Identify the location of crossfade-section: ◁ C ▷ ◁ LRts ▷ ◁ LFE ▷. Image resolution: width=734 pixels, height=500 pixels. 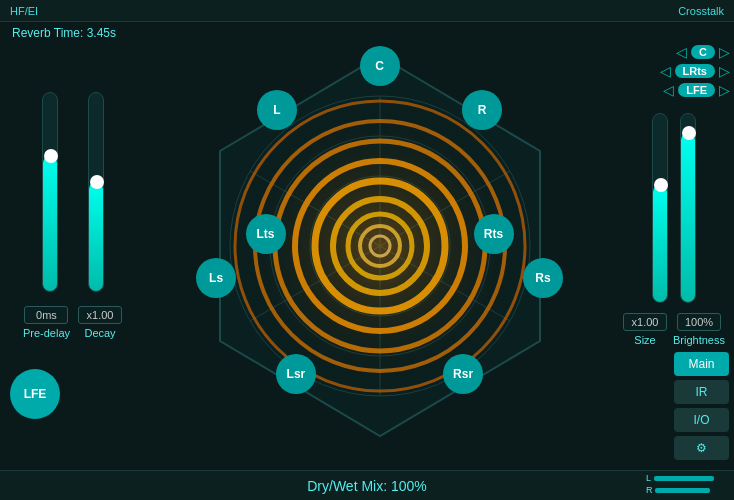
(674, 72).